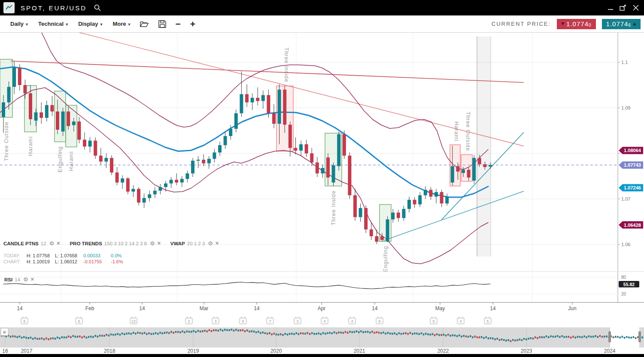 This screenshot has height=357, width=644. I want to click on price-tick-label: 1.1, so click(624, 62).